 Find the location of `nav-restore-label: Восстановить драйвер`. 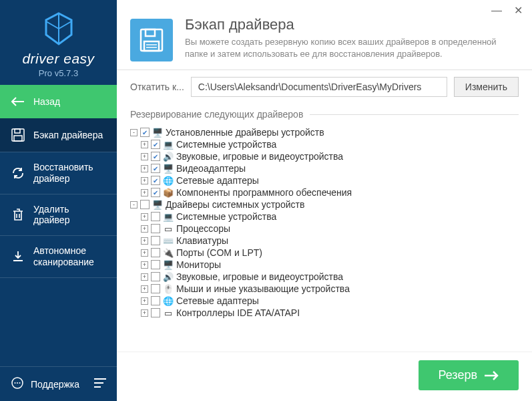

nav-restore-label: Восстановить драйвер is located at coordinates (69, 173).